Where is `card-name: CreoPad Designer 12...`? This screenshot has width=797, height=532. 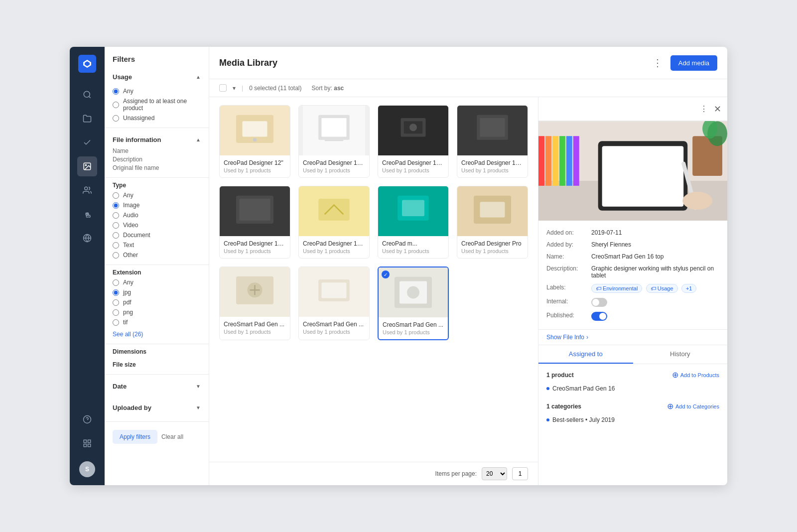 card-name: CreoPad Designer 12... is located at coordinates (334, 163).